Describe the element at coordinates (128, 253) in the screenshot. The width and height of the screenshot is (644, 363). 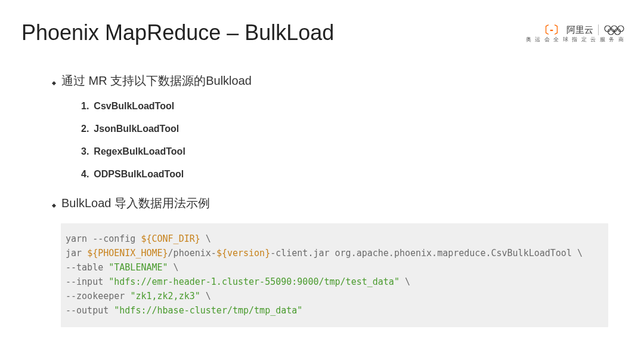
I see `code-variable: ${PHOENIX_HOME}` at that location.